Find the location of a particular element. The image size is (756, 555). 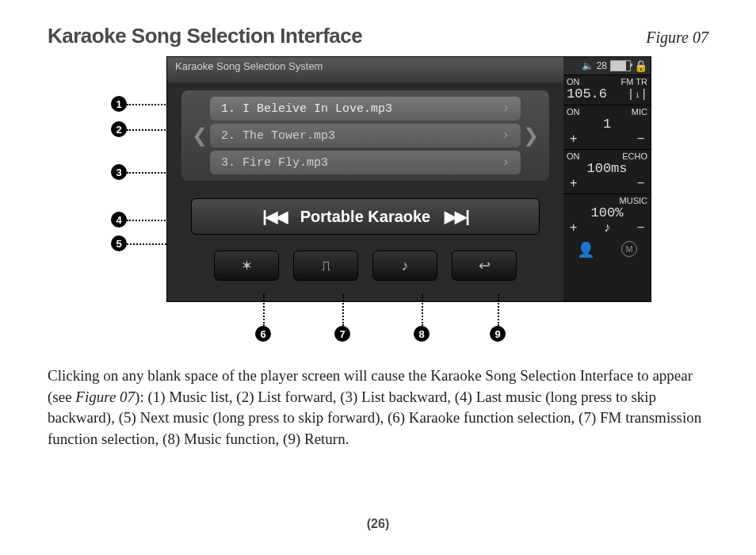

callout-7: 7 is located at coordinates (342, 334).